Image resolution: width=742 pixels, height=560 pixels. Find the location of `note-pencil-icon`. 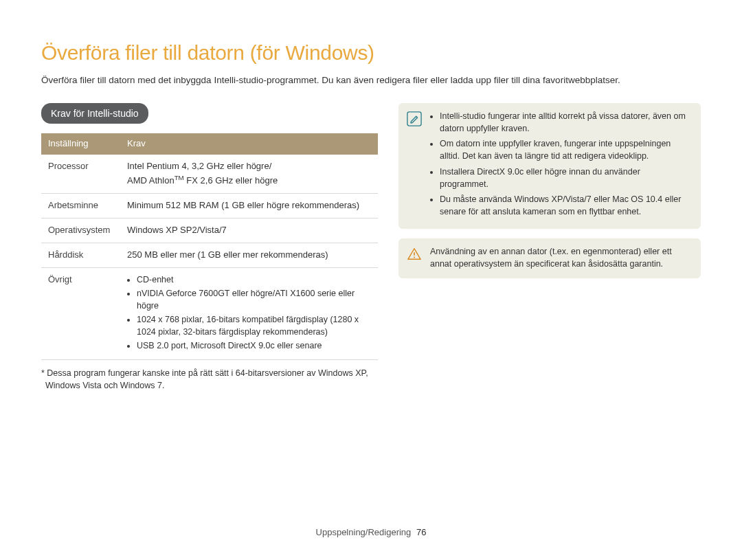

note-pencil-icon is located at coordinates (414, 119).